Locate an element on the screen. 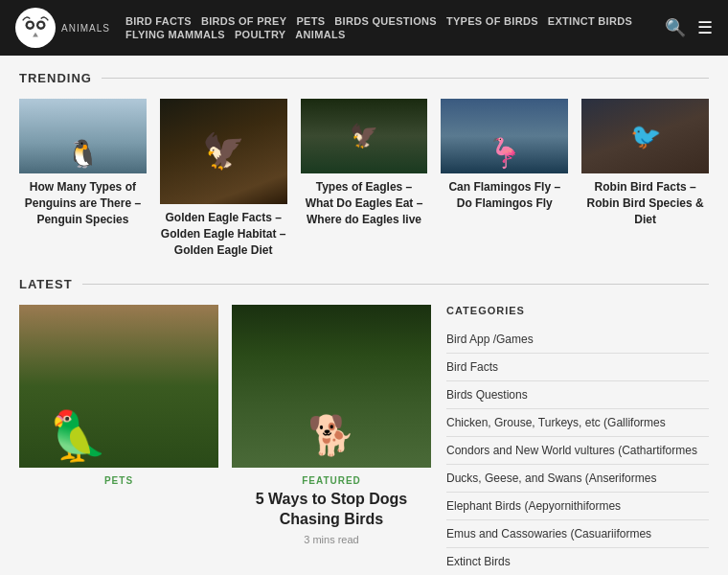 This screenshot has width=728, height=575. trending-card-flamingos: Can Flamingos Fly – Do Flamingos Fly is located at coordinates (504, 155).